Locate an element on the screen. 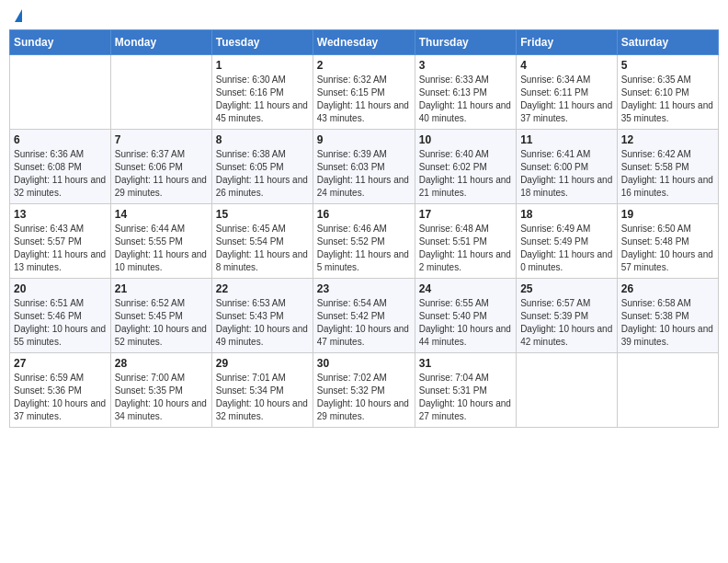 Image resolution: width=728 pixels, height=563 pixels. day-info: Sunrise: 7:04 AM Sunset: 5:31 PM Dayligh… is located at coordinates (465, 397).